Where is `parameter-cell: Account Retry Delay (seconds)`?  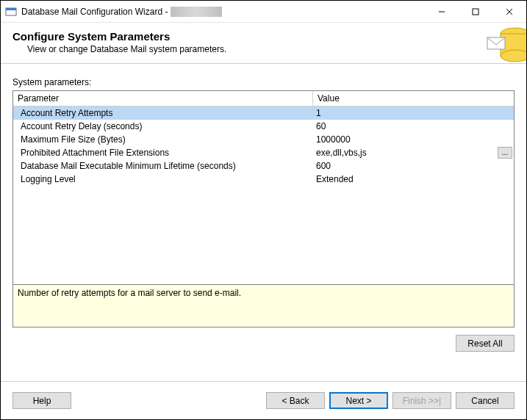 parameter-cell: Account Retry Delay (seconds) is located at coordinates (163, 126).